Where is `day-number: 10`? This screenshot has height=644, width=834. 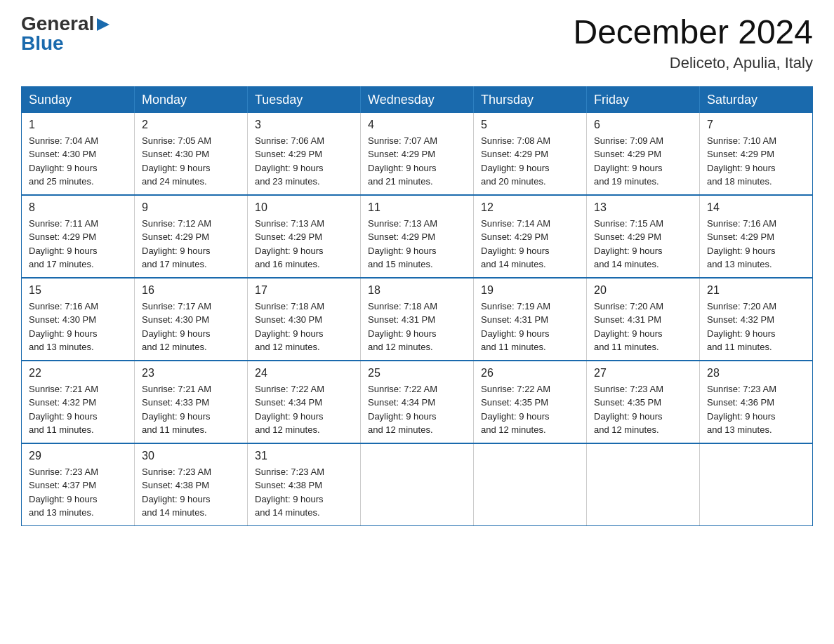 day-number: 10 is located at coordinates (304, 208).